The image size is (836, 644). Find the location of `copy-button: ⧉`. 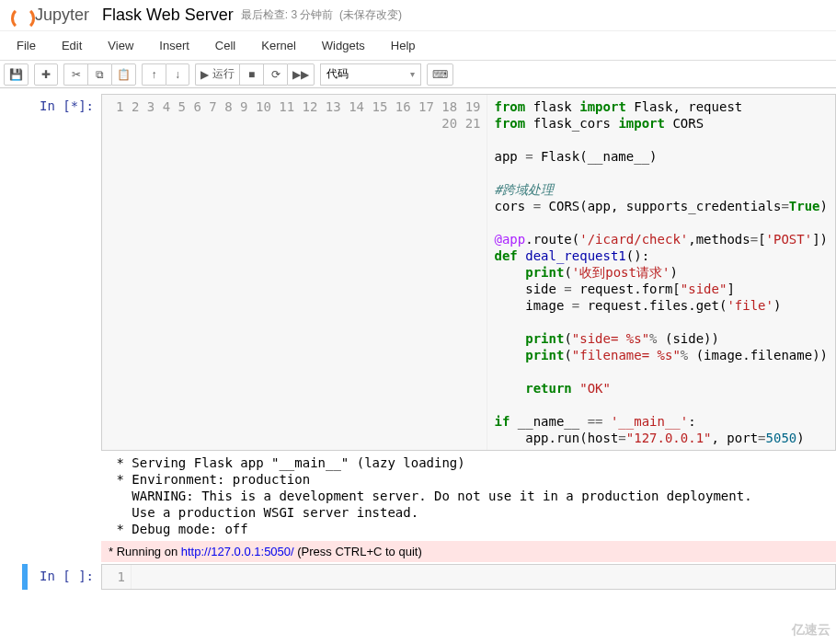

copy-button: ⧉ is located at coordinates (99, 75).